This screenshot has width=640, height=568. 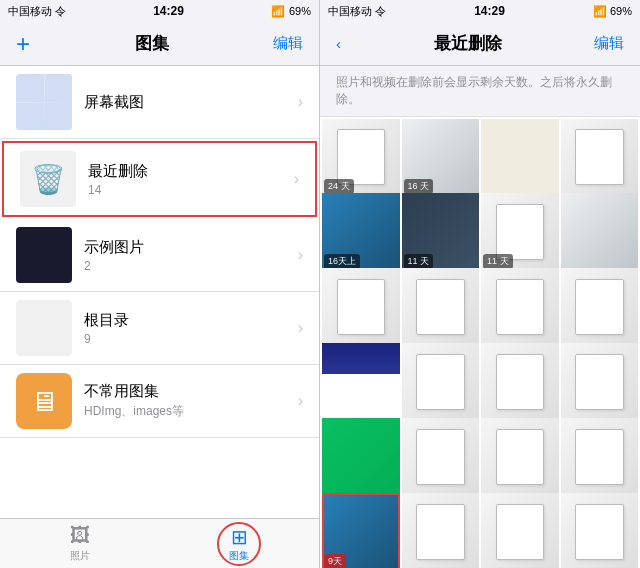 I want to click on album-count-root: 9, so click(x=191, y=339).